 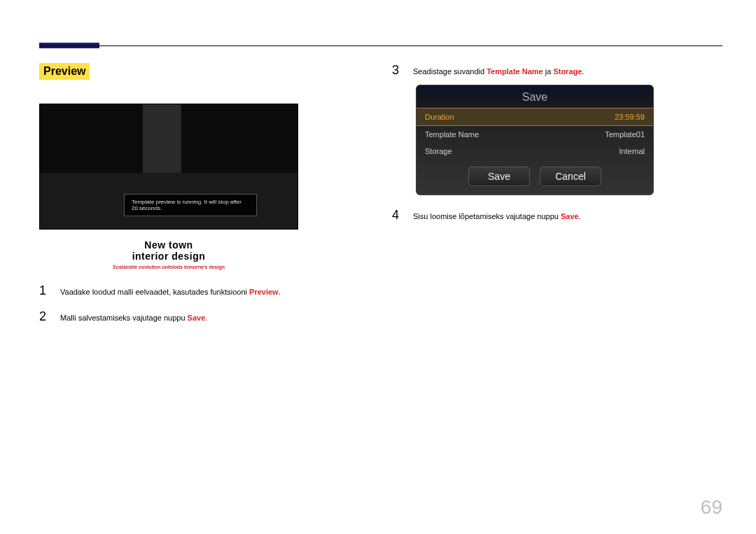 What do you see at coordinates (264, 292) in the screenshot?
I see `step-text-highlight: Preview` at bounding box center [264, 292].